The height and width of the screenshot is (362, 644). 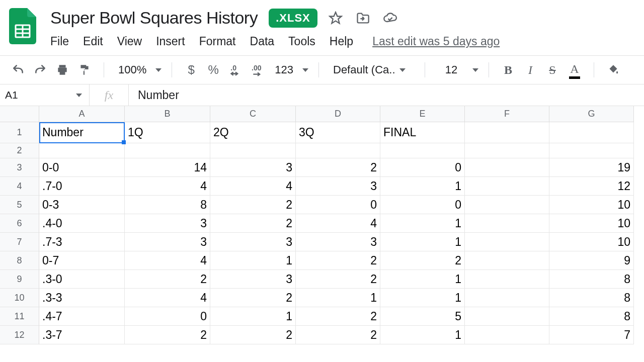 I want to click on star-icon, so click(x=336, y=18).